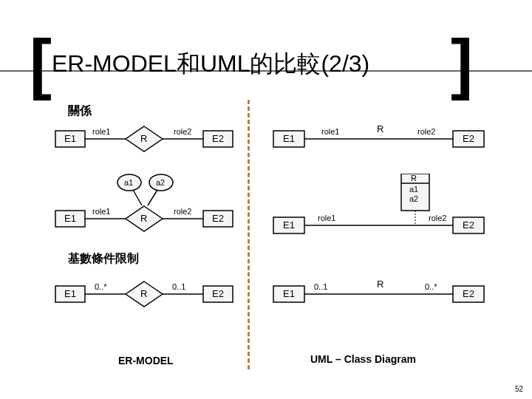 This screenshot has height=399, width=532. I want to click on uml-cardinality: E1 0..1 R 0..* E2, so click(381, 296).